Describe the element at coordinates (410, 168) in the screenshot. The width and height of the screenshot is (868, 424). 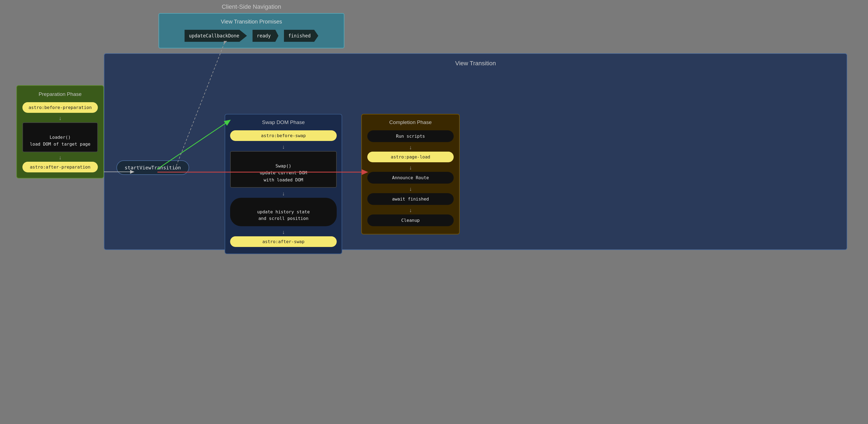
I see `comp-arrow-2: ↓` at that location.